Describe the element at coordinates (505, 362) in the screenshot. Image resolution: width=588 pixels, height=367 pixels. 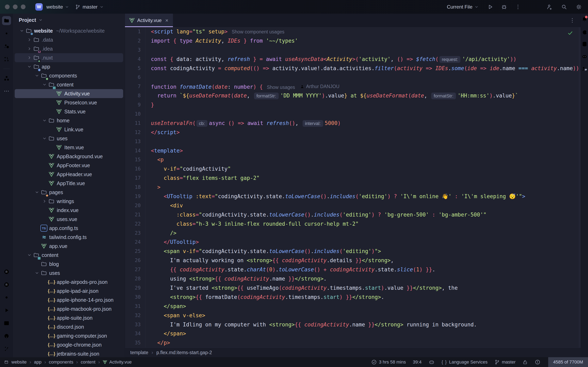
I see `git-branch: master` at that location.